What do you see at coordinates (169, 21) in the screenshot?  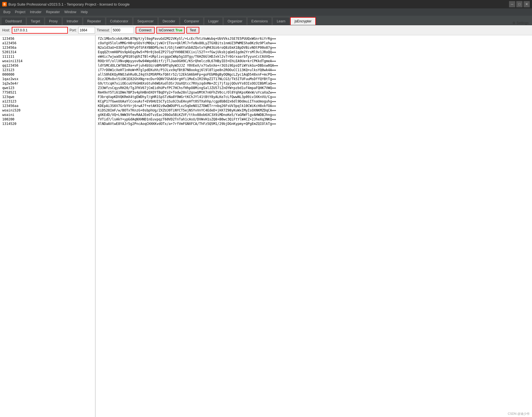 I see `tab-decoder: Decoder` at bounding box center [169, 21].